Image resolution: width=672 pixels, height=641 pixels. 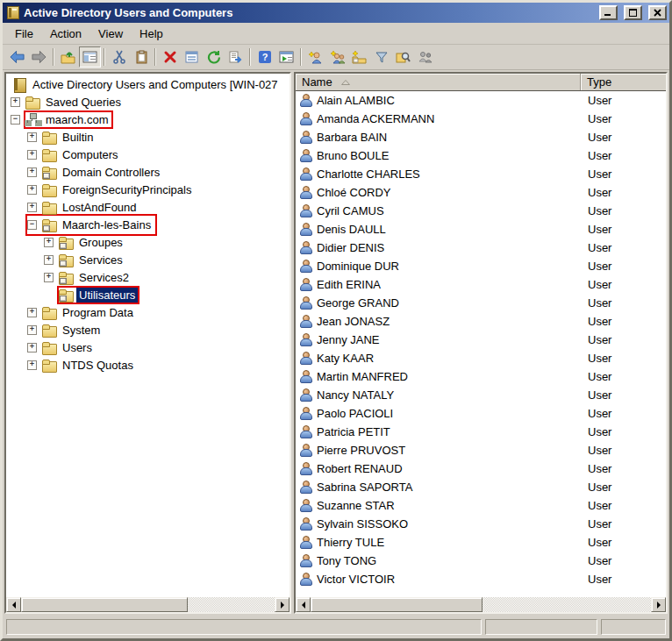 What do you see at coordinates (155, 84) in the screenshot?
I see `tree-item-label: Active Directory Users and Computers [WI…` at bounding box center [155, 84].